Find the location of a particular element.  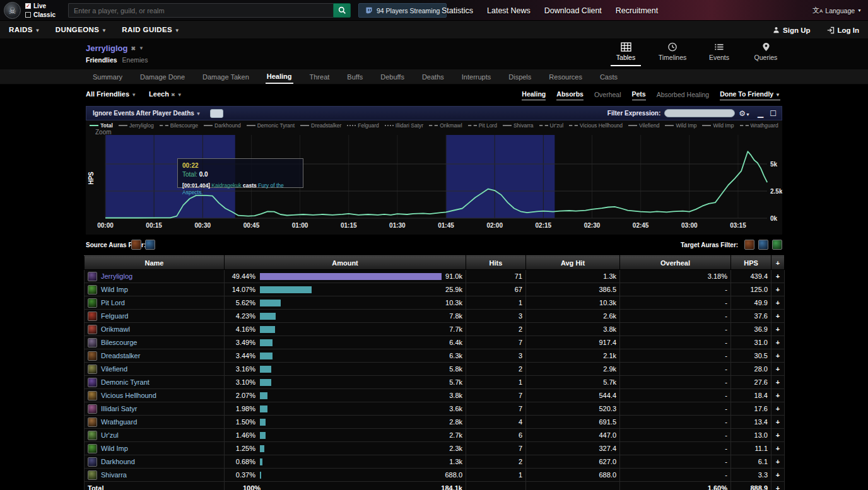

tab-resources: Resources is located at coordinates (565, 77).